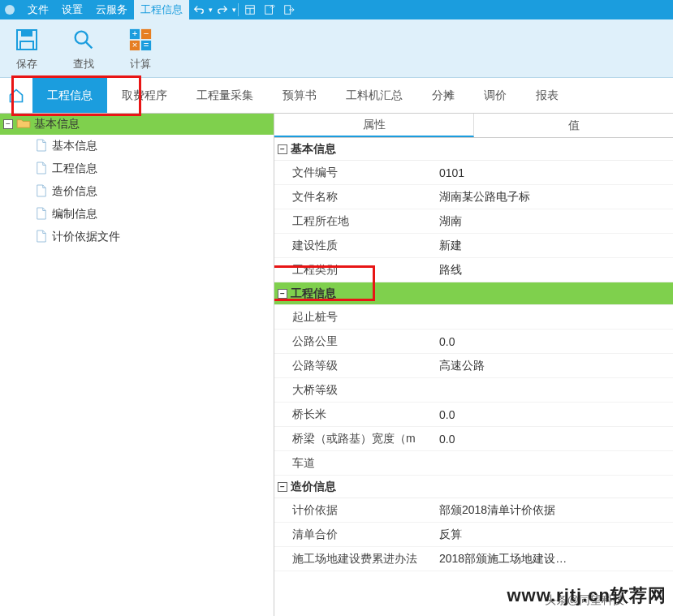 This screenshot has height=616, width=673. What do you see at coordinates (136, 146) in the screenshot?
I see `tree-item: 基本信息` at bounding box center [136, 146].